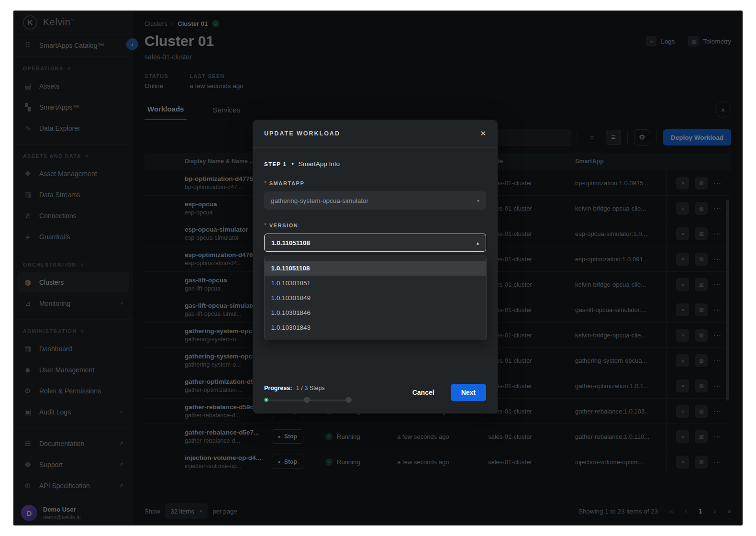 This screenshot has width=756, height=536. Describe the element at coordinates (278, 388) in the screenshot. I see `progress-label: Progress:` at that location.